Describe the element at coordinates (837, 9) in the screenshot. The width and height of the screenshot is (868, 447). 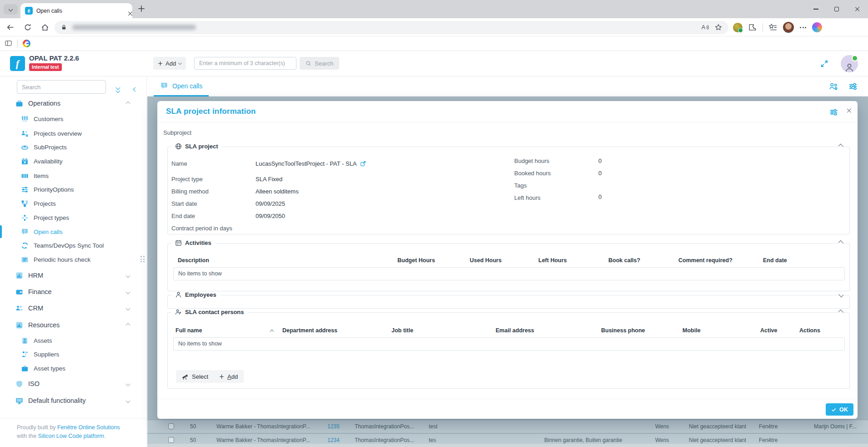
I see `window-controls` at that location.